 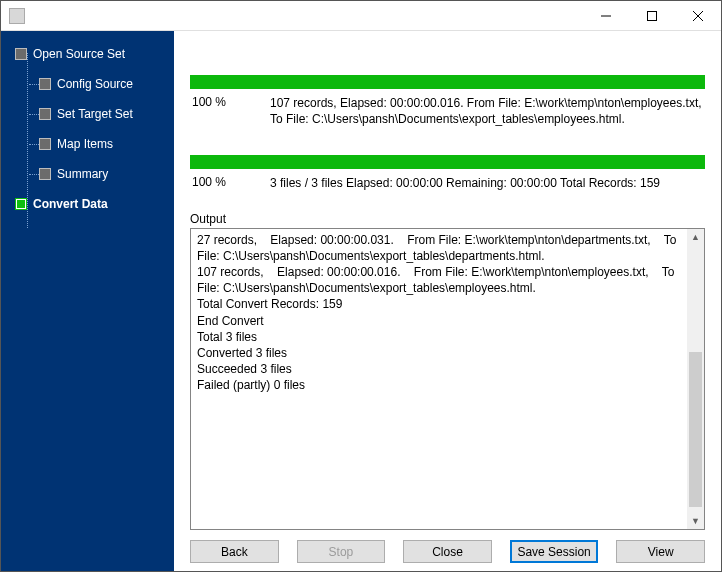 I want to click on sidebar-item-summary: Summary, so click(x=88, y=174).